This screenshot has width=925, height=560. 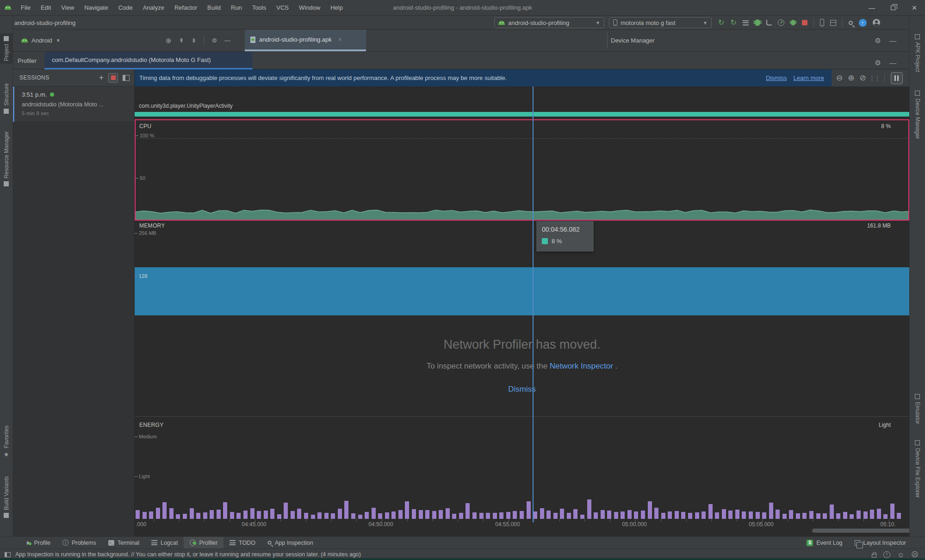 What do you see at coordinates (310, 7) in the screenshot?
I see `menu-window: Window` at bounding box center [310, 7].